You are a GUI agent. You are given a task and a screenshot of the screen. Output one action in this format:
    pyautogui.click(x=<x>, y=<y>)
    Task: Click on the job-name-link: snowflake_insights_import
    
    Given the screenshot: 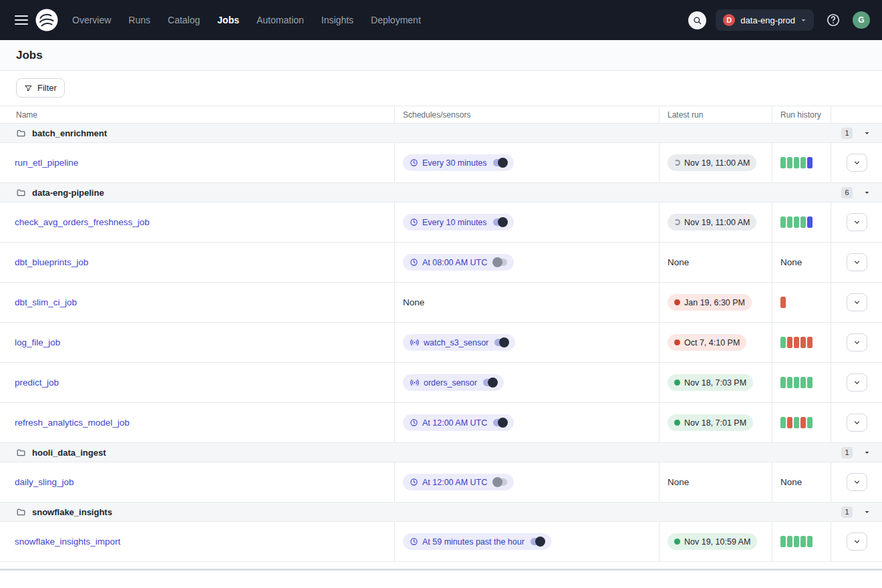 What is the action you would take?
    pyautogui.click(x=67, y=541)
    